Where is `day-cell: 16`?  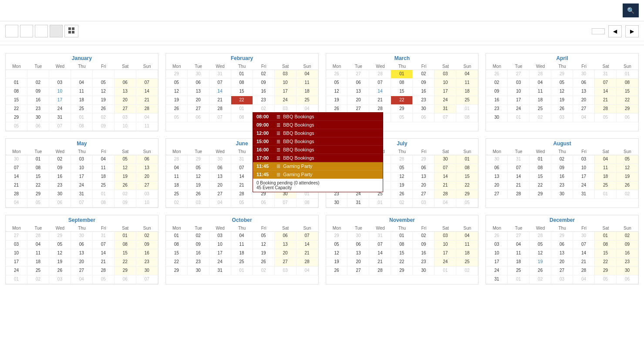 day-cell: 16 is located at coordinates (424, 254).